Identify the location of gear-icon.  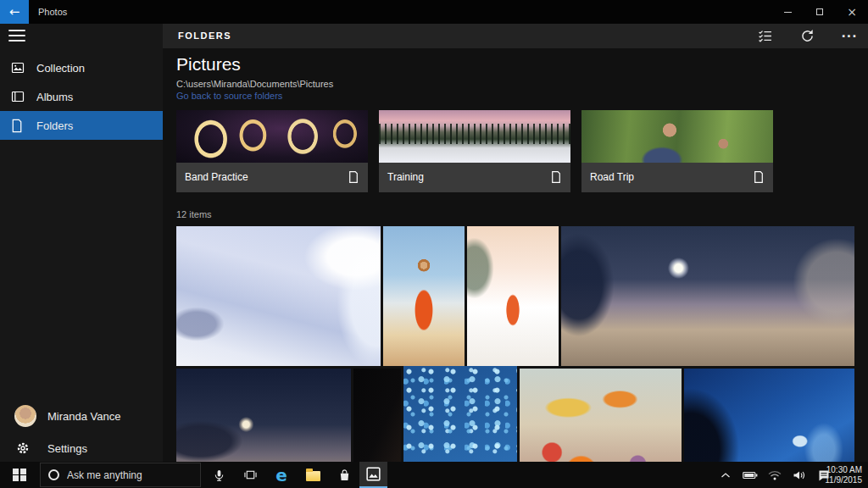
(23, 448).